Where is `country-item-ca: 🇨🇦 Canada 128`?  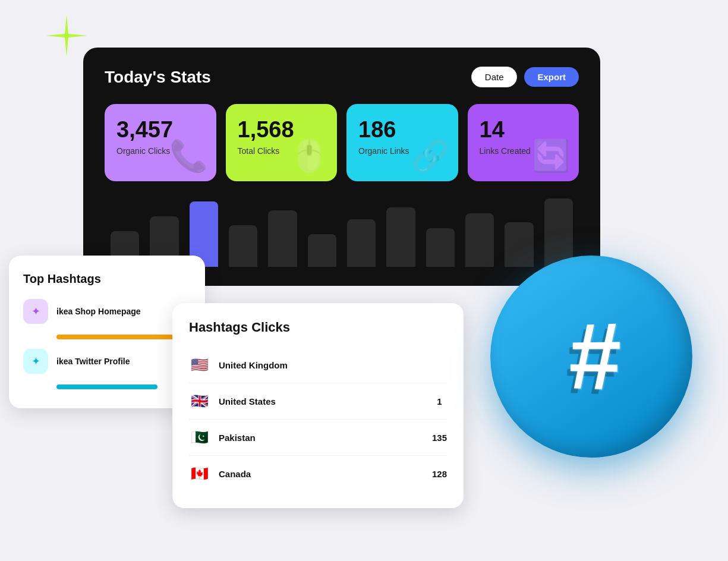 country-item-ca: 🇨🇦 Canada 128 is located at coordinates (318, 474).